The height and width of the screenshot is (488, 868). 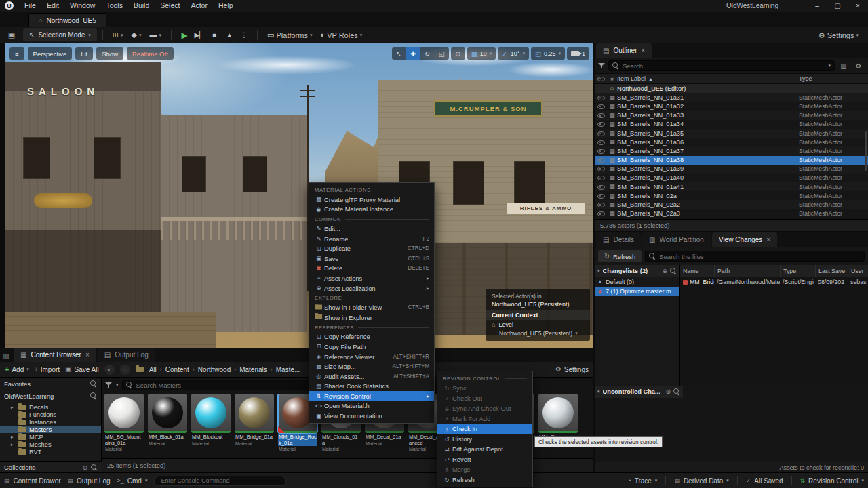 I want to click on folder-decals: ▸Decals, so click(x=50, y=407).